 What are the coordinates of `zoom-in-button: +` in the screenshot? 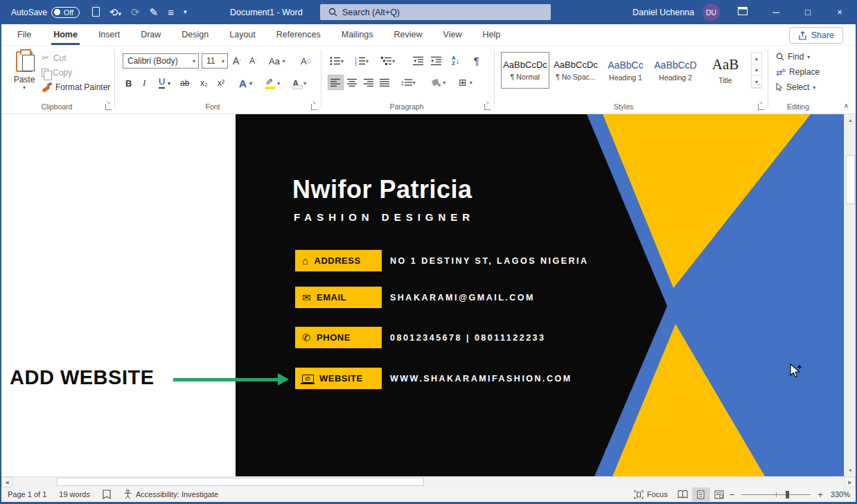 It's located at (820, 494).